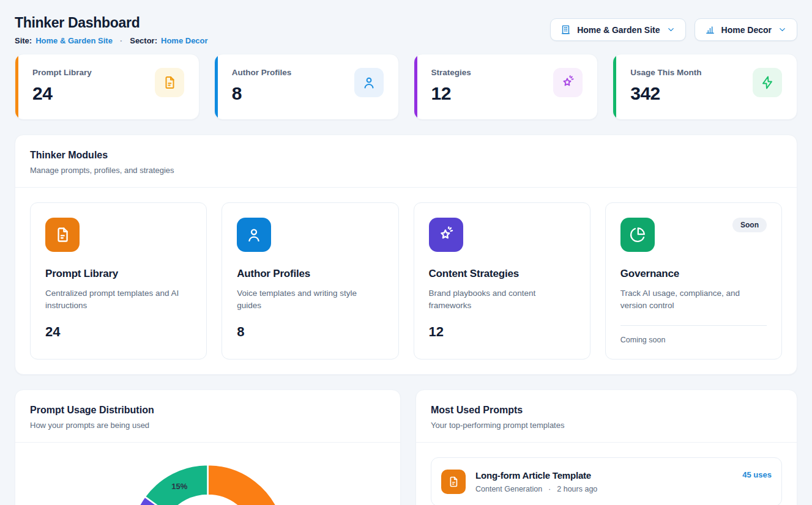  I want to click on soon-badge: Soon, so click(750, 225).